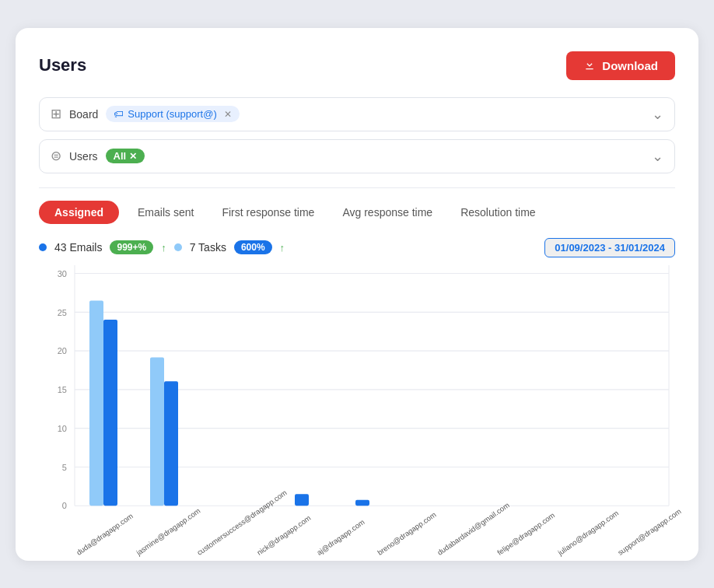 This screenshot has height=588, width=714. I want to click on board-filter-chevron: ⌄, so click(658, 114).